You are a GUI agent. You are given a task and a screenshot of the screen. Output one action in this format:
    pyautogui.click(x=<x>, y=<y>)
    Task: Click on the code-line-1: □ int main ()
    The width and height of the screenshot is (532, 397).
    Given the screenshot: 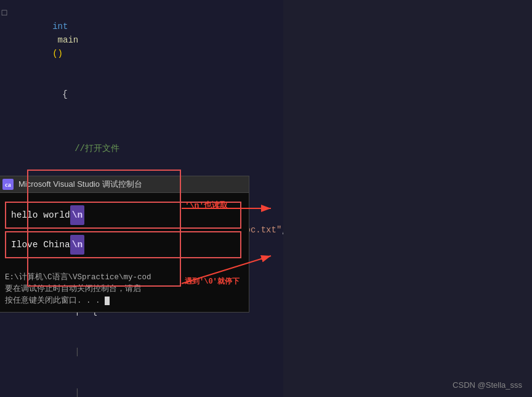 What is the action you would take?
    pyautogui.click(x=139, y=40)
    